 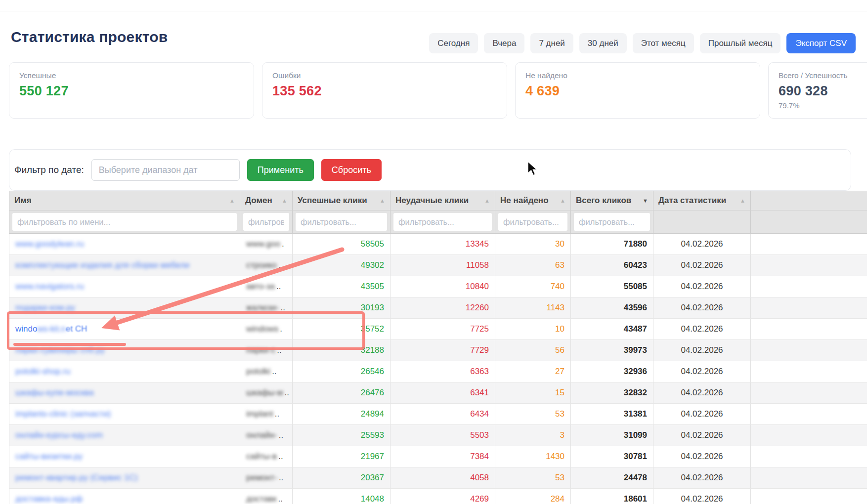 I want to click on column-filter-input-fail, so click(x=443, y=222).